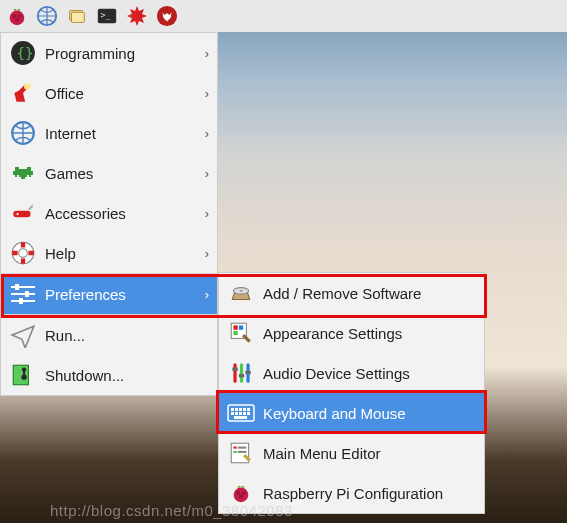 This screenshot has width=567, height=523. I want to click on menu-item-shutdown: Shutdown..., so click(109, 375).